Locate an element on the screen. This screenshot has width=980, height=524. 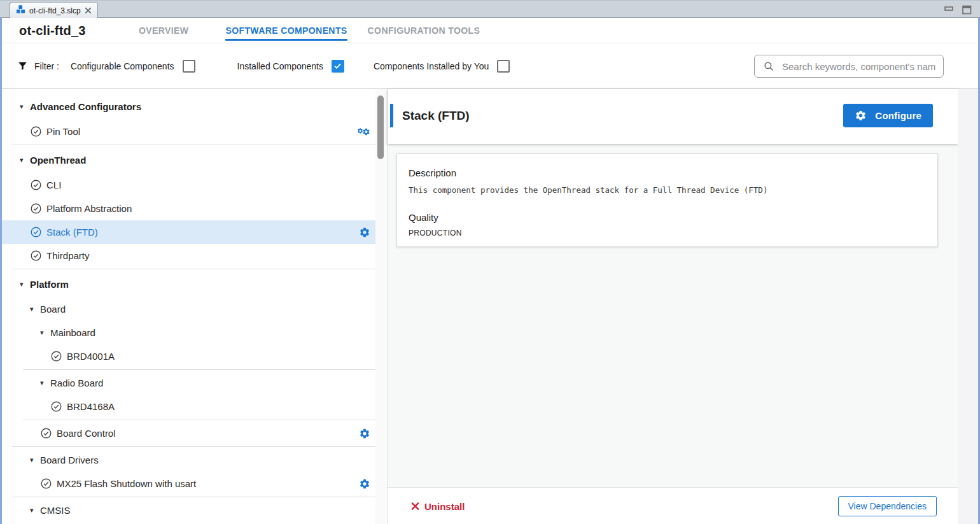
tree-node-board-drivers: ▾Board Drivers is located at coordinates (188, 460).